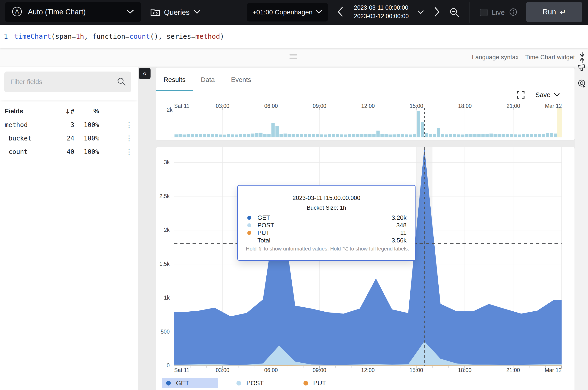 This screenshot has height=390, width=588. I want to click on language-syntax-link: Language syntax, so click(495, 57).